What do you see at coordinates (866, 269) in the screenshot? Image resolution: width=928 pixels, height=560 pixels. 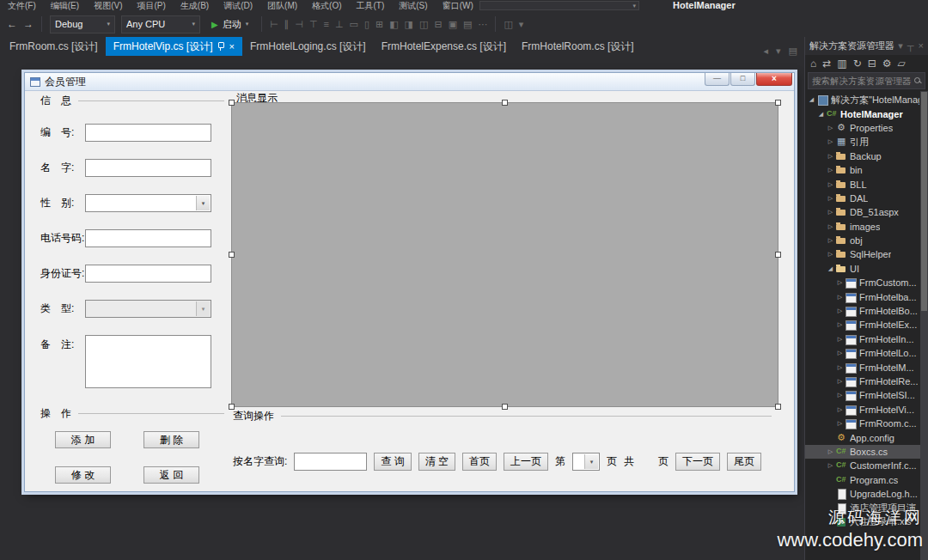 I see `tree-item: UI` at bounding box center [866, 269].